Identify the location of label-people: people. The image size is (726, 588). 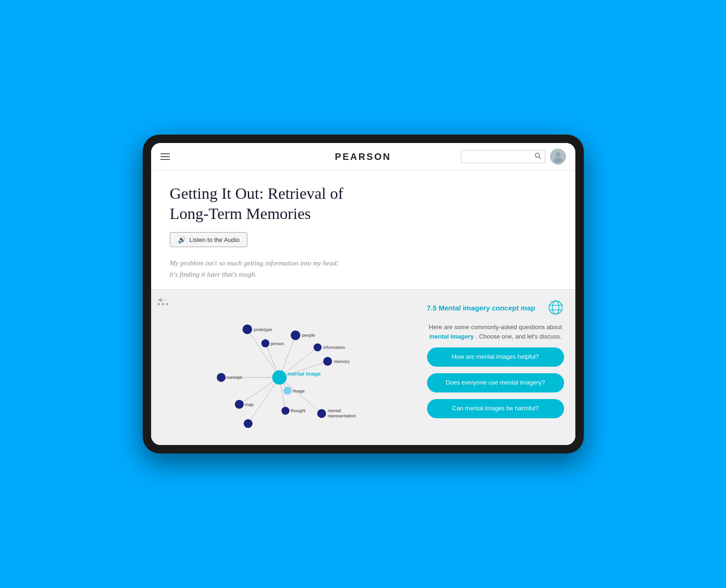
(308, 335).